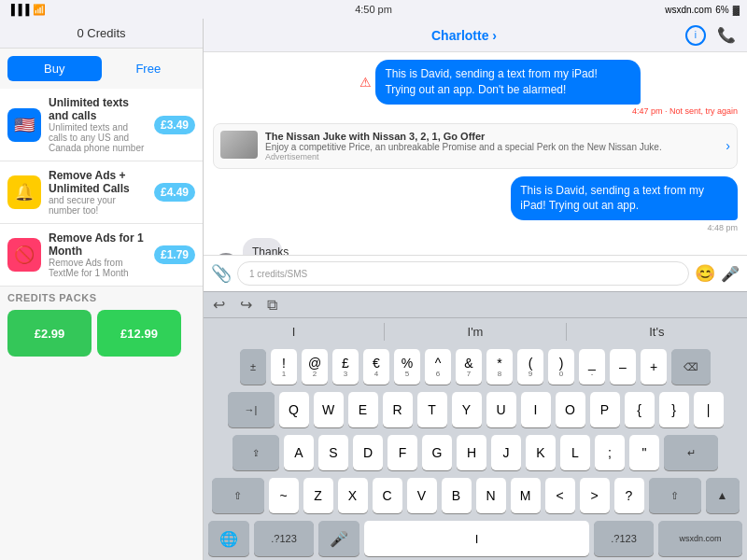 Image resolution: width=747 pixels, height=560 pixels. What do you see at coordinates (475, 35) in the screenshot?
I see `chat-header: Charlotte › i 📞` at bounding box center [475, 35].